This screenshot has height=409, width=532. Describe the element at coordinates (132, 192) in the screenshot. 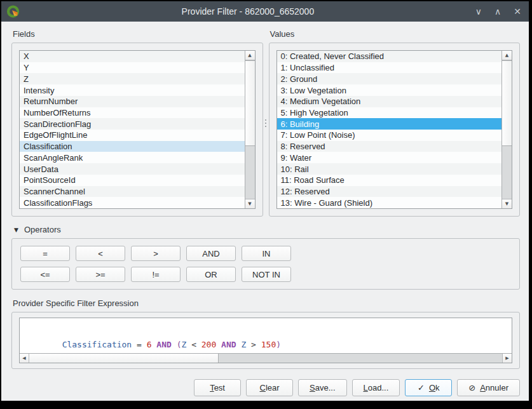

I see `list-item: ScannerChannel` at that location.